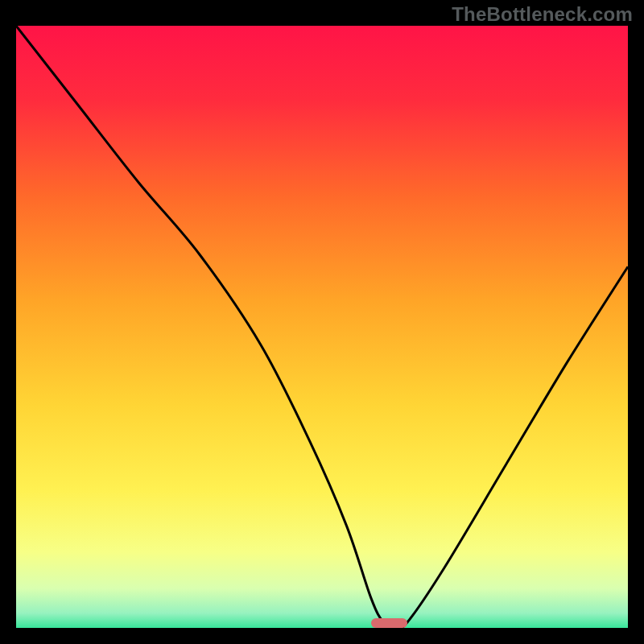  I want to click on optimal-marker, so click(390, 623).